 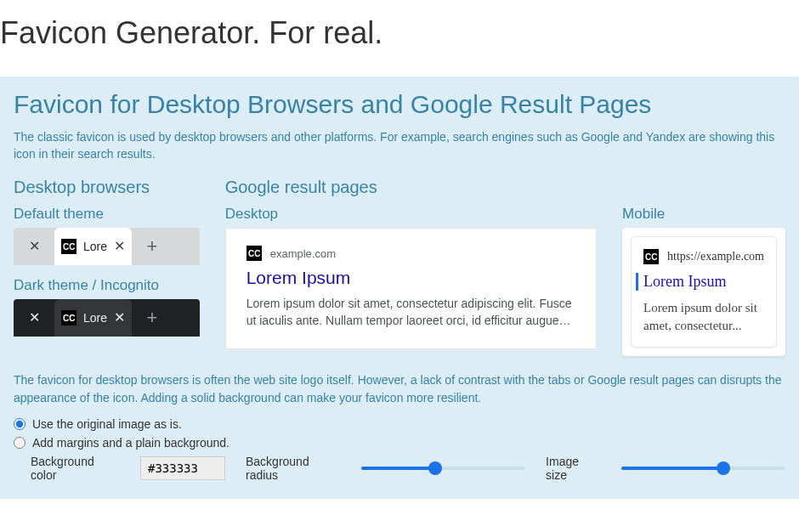 I want to click on tabbar-light: ✕ CC Lore ✕ +, so click(x=107, y=246).